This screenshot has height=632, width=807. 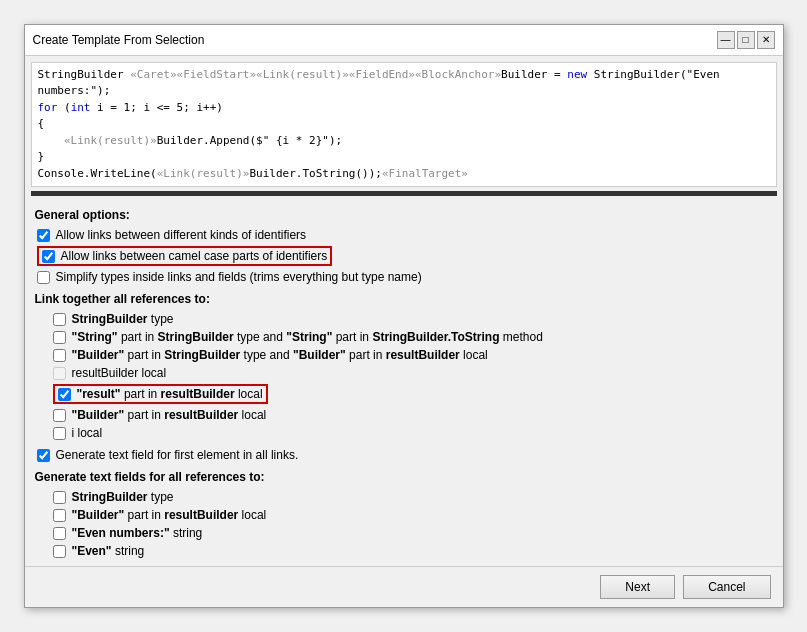 I want to click on next-button: Next, so click(x=638, y=587).